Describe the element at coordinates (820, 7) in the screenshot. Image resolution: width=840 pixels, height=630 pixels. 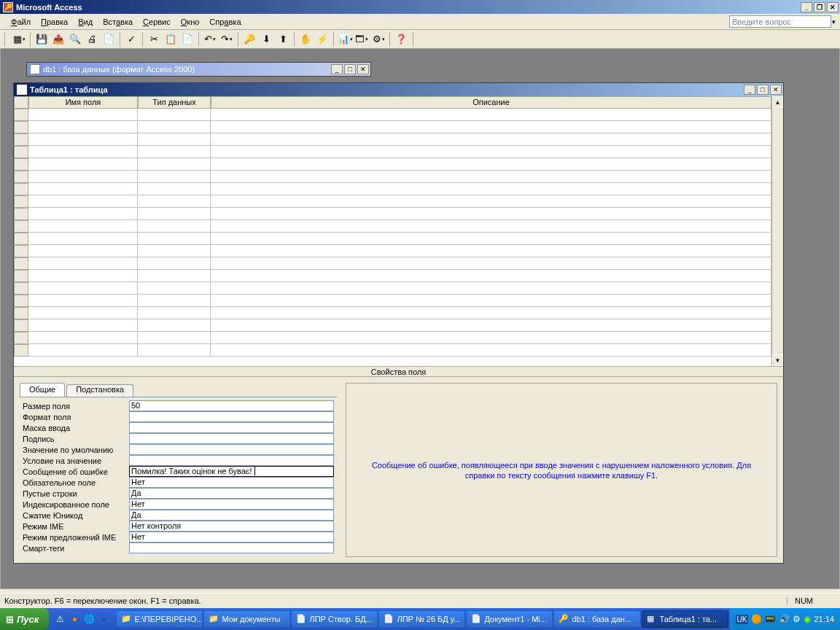
I see `restore-button: ❐` at that location.